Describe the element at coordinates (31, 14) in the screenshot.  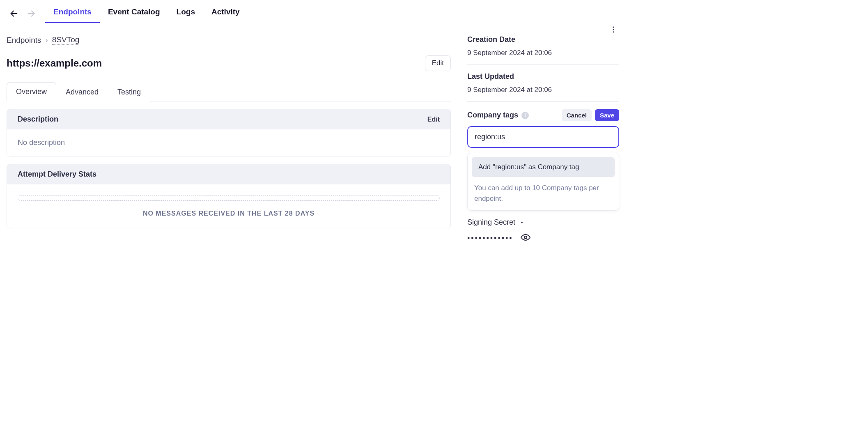
I see `nav-forward-button` at that location.